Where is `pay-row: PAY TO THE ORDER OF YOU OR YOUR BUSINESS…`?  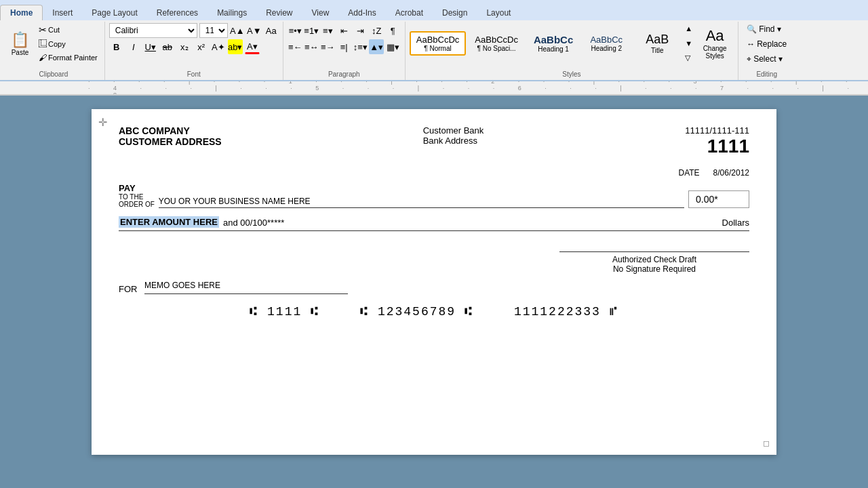
pay-row: PAY TO THE ORDER OF YOU OR YOUR BUSINESS… is located at coordinates (434, 195).